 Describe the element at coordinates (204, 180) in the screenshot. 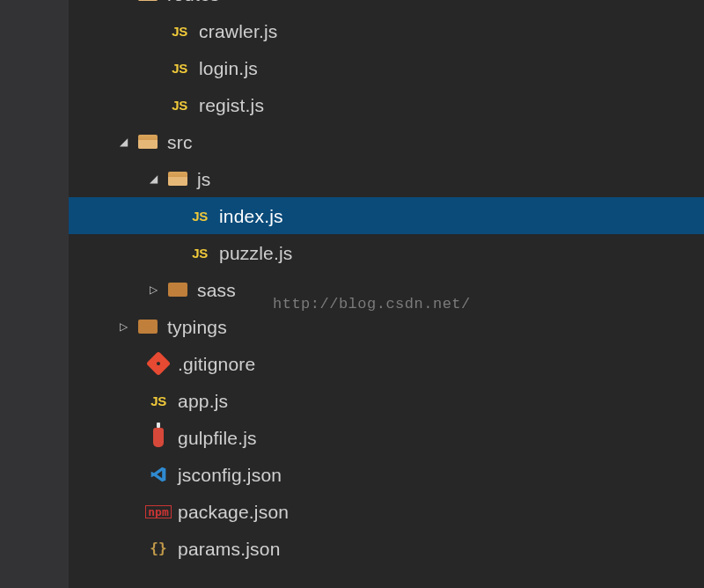

I see `folder-label: js` at that location.